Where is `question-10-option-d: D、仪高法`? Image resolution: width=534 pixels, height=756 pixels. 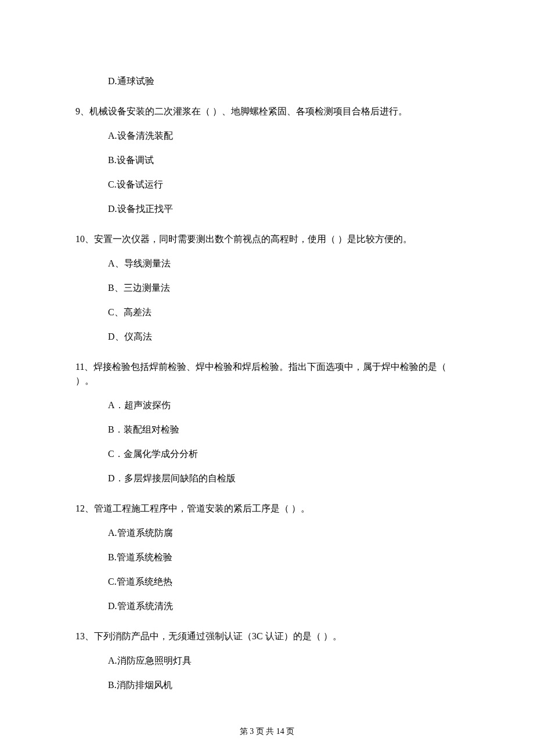
question-10-option-d: D、仪高法 is located at coordinates (283, 337).